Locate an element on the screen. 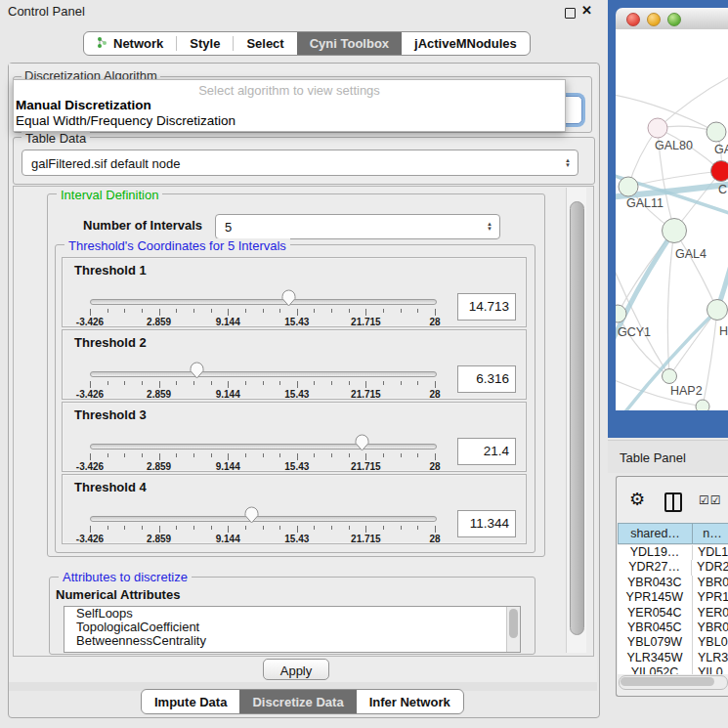  threshold-value-field: 6.316 is located at coordinates (487, 379).